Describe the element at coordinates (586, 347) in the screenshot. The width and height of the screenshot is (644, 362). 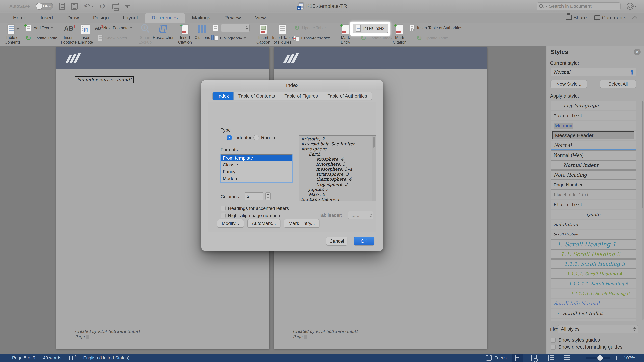
I see `show-direct-formatting-guides-checkbox: Show direct formatting guides` at that location.